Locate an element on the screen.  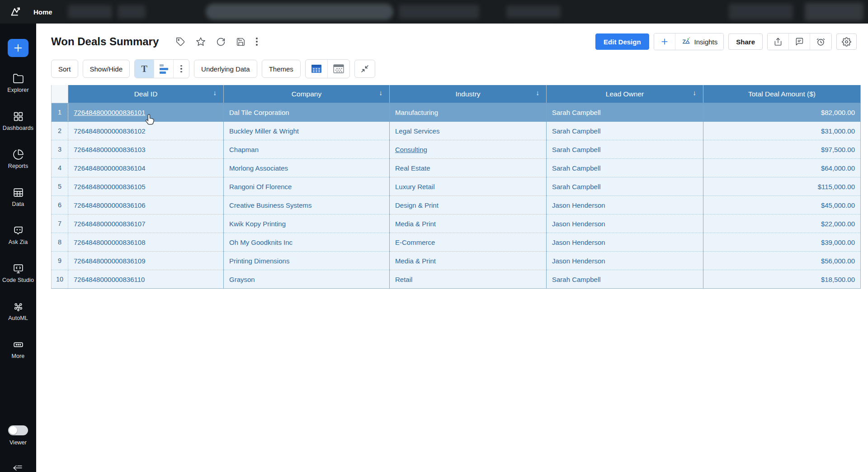
amount-cell: $56,000.00 is located at coordinates (782, 261).